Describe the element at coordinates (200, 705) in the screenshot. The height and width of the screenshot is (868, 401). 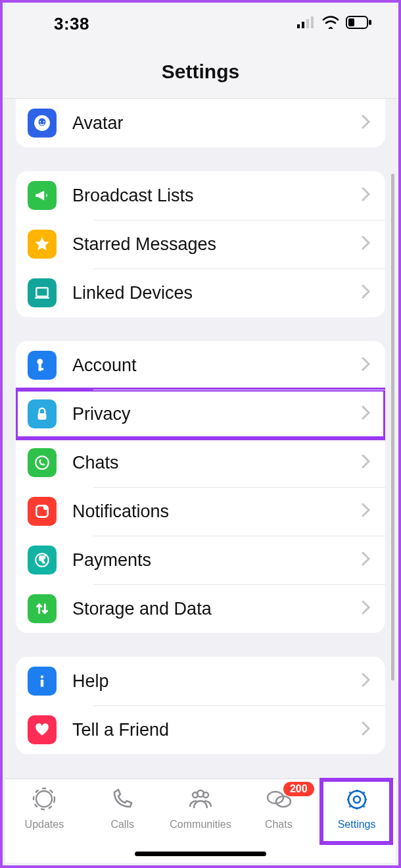
I see `settings-group-help: Help Tell a Friend` at that location.